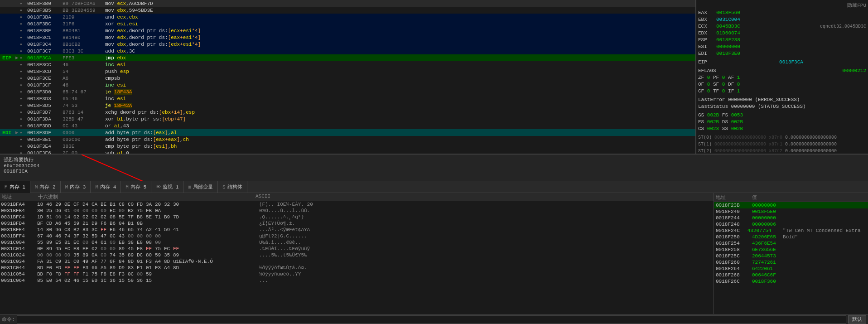 The image size is (868, 324). I want to click on right-mem-row: 0018F248 00000006, so click(791, 224).